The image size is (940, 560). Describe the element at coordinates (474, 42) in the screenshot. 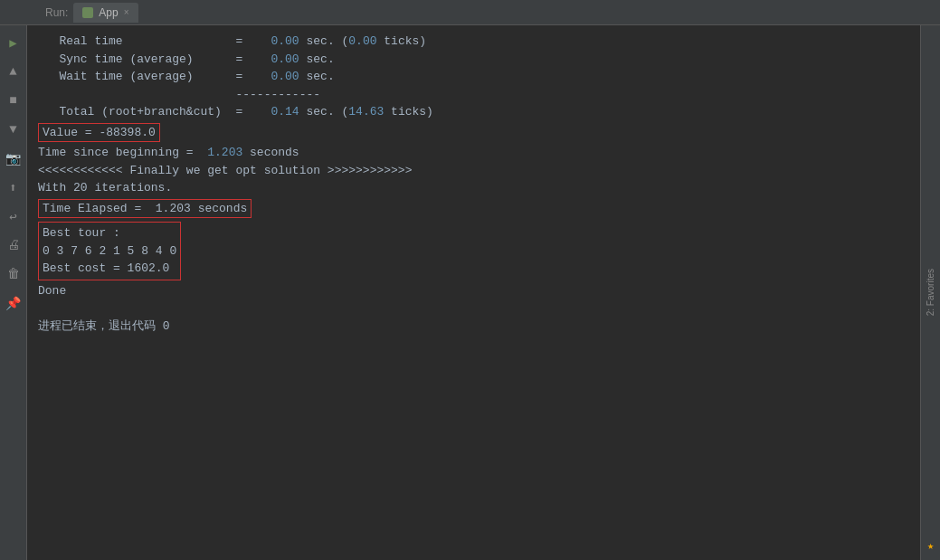

I see `console-line: Real time = 0.00 sec. (0.00 ticks)` at that location.